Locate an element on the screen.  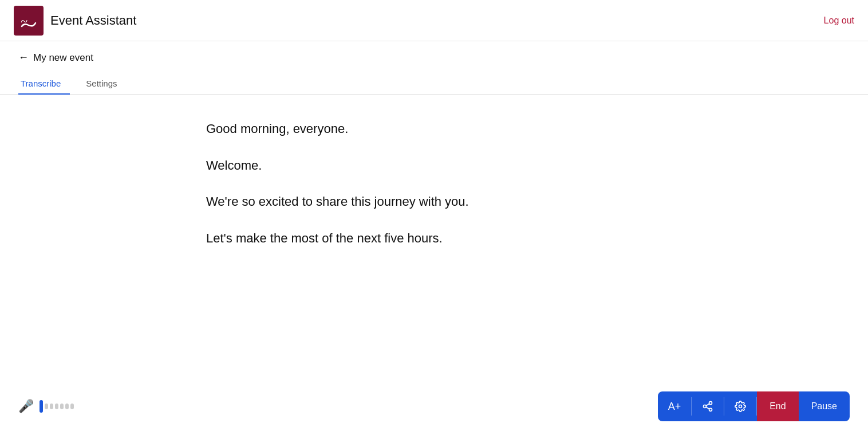
bottom-bar: 🎤 A+ End P is located at coordinates (434, 406).